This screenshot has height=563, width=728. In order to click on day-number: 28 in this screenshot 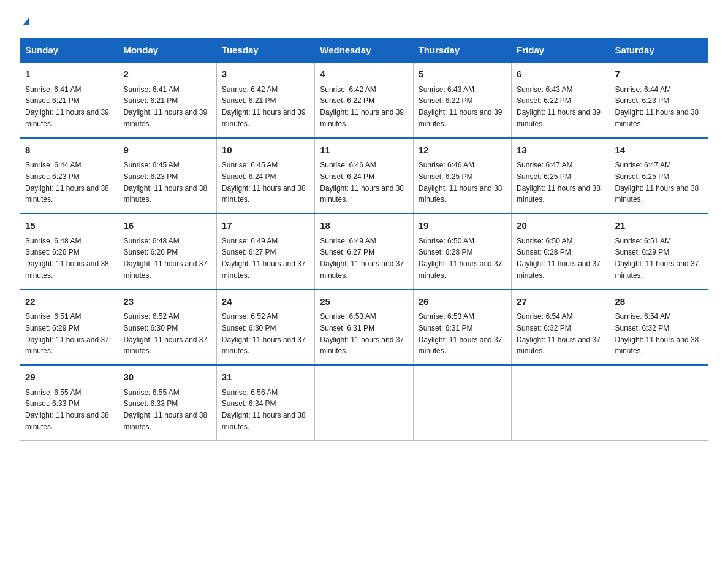, I will do `click(659, 302)`.